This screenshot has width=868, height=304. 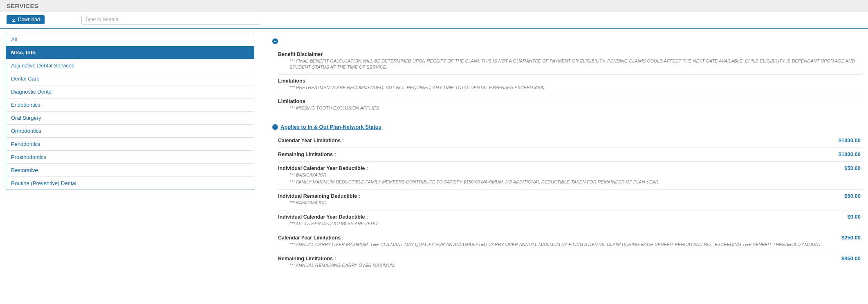 What do you see at coordinates (570, 242) in the screenshot?
I see `detail-item: Calendar Year Limitations : $250.00 *** …` at bounding box center [570, 242].